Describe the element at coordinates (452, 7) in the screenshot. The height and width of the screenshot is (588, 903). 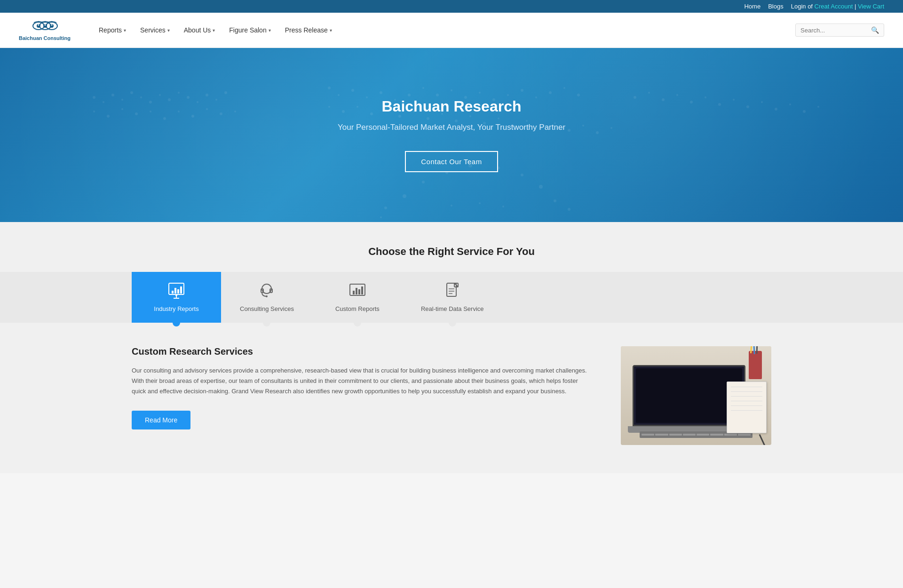
I see `top-bar: Home Blogs Login of Creat Account | View…` at that location.